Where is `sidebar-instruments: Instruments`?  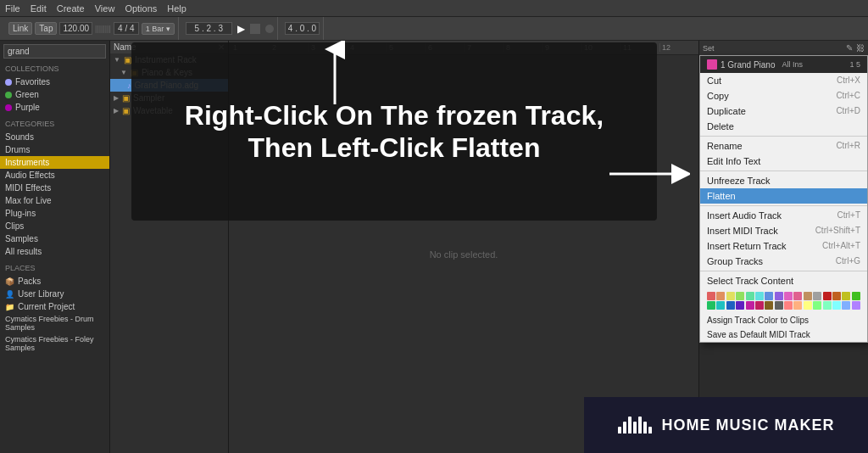
sidebar-instruments: Instruments is located at coordinates (54, 163).